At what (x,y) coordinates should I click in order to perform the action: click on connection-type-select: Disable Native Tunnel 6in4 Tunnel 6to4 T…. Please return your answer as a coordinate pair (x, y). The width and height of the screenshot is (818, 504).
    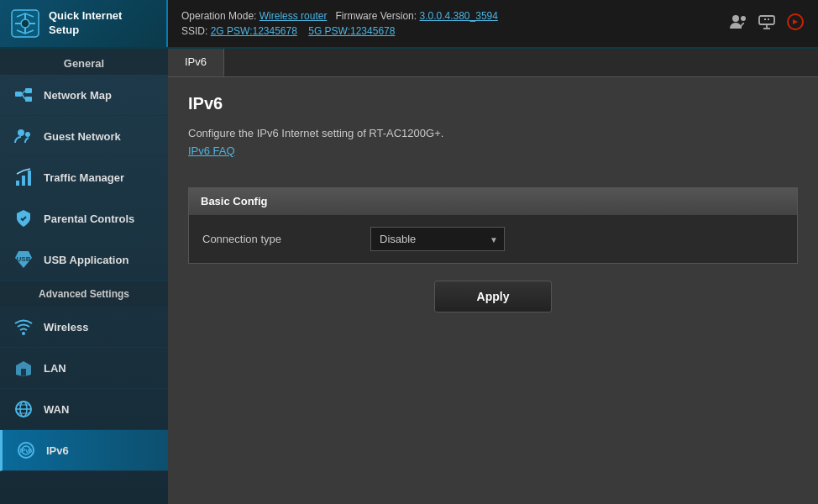
    Looking at the image, I should click on (438, 239).